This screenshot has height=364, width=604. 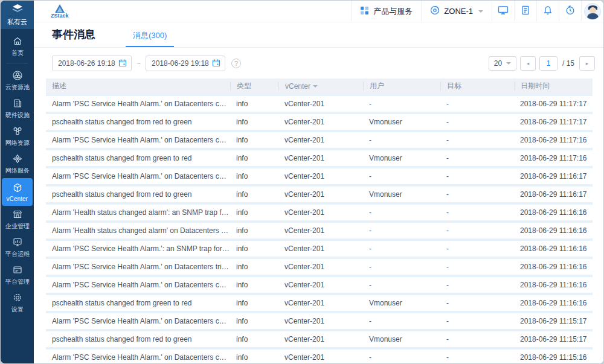 I want to click on column-label: 用户, so click(x=377, y=86).